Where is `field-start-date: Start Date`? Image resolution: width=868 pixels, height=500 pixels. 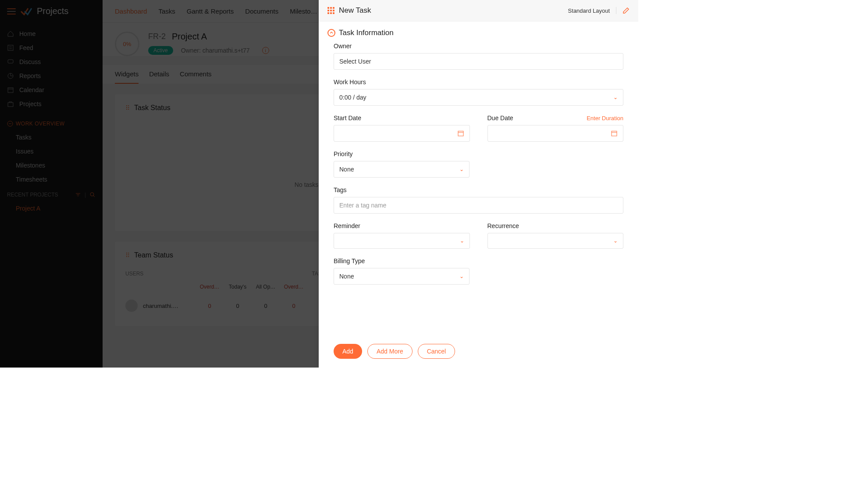 field-start-date: Start Date is located at coordinates (402, 128).